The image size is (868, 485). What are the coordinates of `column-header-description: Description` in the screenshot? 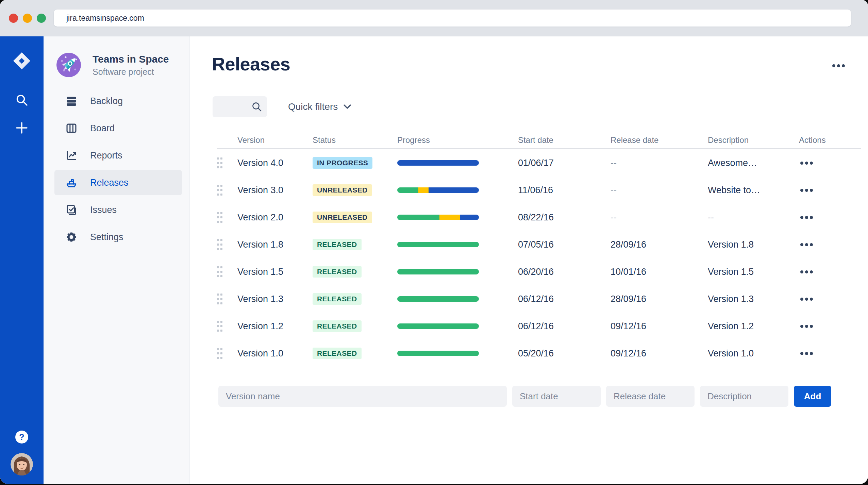 It's located at (753, 140).